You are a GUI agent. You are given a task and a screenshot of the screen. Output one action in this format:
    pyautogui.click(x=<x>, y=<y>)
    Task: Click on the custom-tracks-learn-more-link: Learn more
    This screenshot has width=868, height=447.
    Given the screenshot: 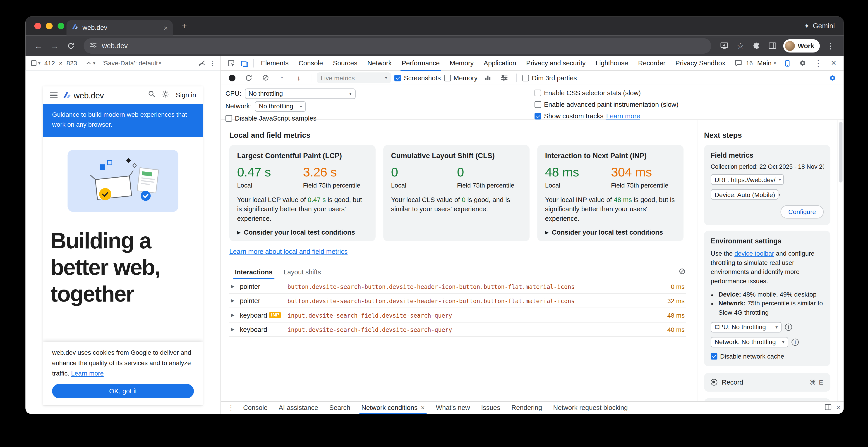 What is the action you would take?
    pyautogui.click(x=623, y=116)
    